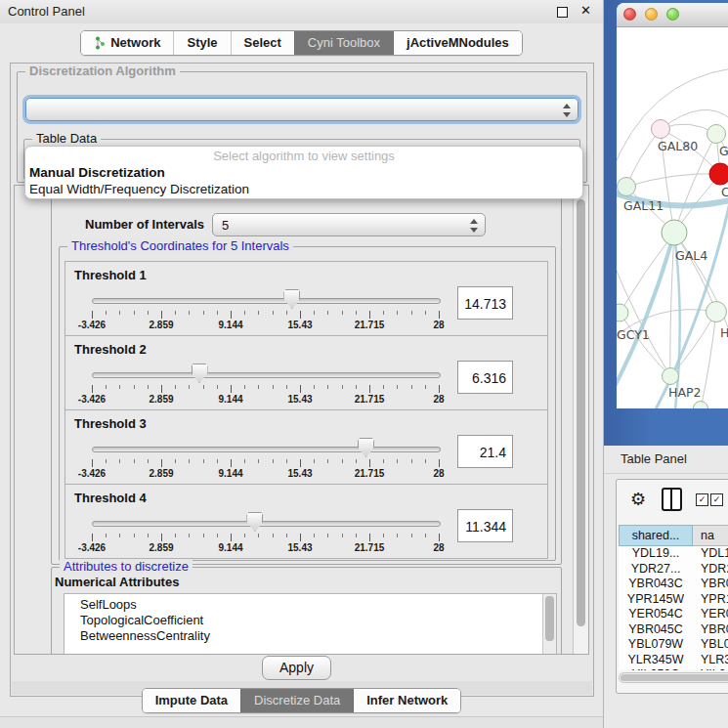 The height and width of the screenshot is (728, 728). I want to click on tab-select: Select, so click(262, 43).